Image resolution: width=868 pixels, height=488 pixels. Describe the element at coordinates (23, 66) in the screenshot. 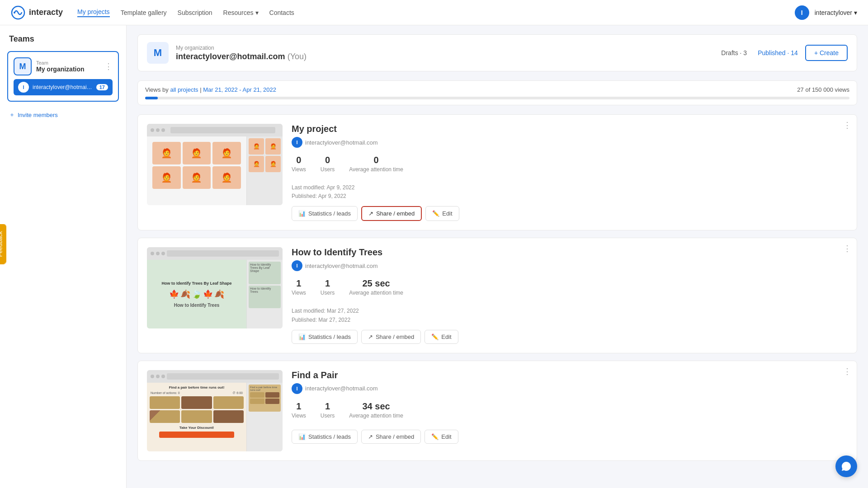

I see `team-avatar: M` at that location.